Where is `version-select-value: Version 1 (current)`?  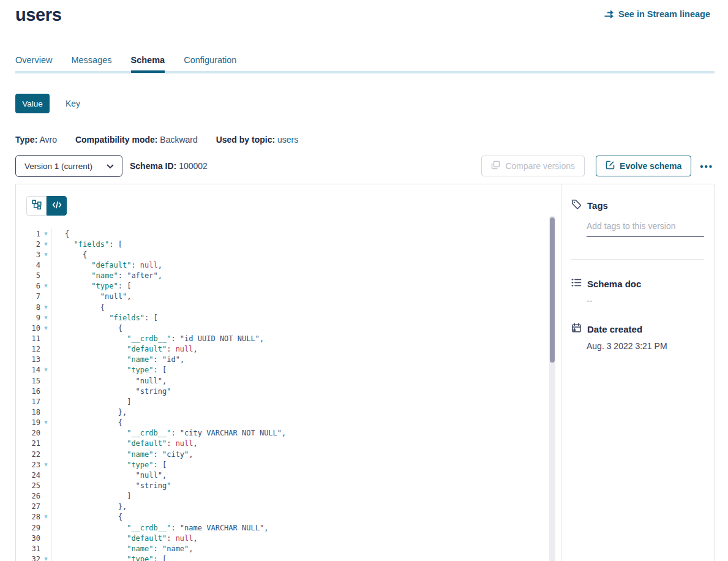 version-select-value: Version 1 (current) is located at coordinates (59, 167).